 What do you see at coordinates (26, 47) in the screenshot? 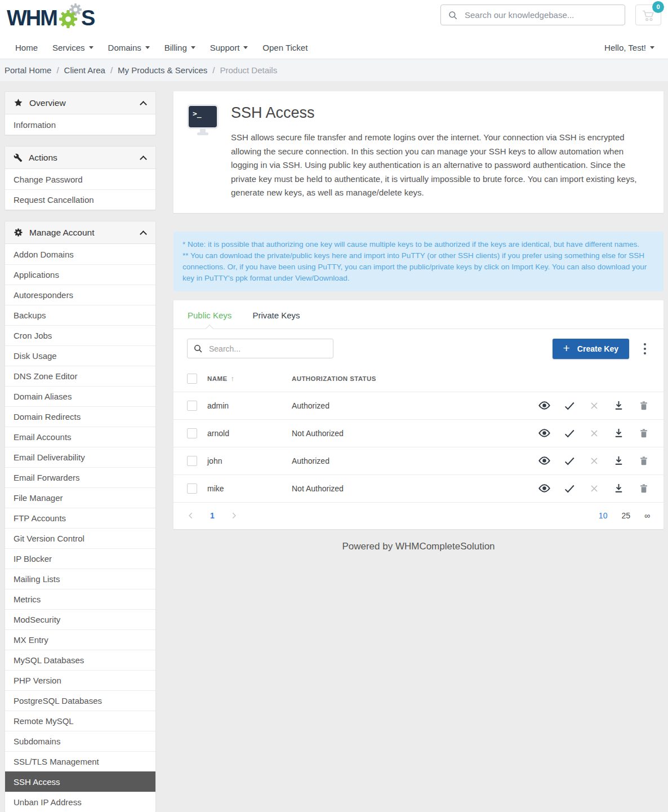
I see `nav-item: Home` at bounding box center [26, 47].